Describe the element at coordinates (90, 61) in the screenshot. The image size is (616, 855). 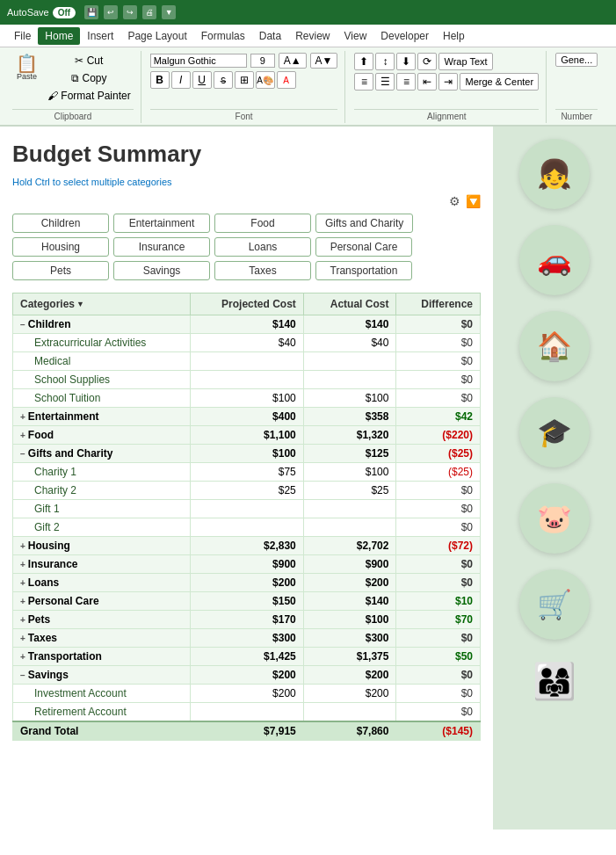
I see `cut-button: ✂ Cut` at that location.